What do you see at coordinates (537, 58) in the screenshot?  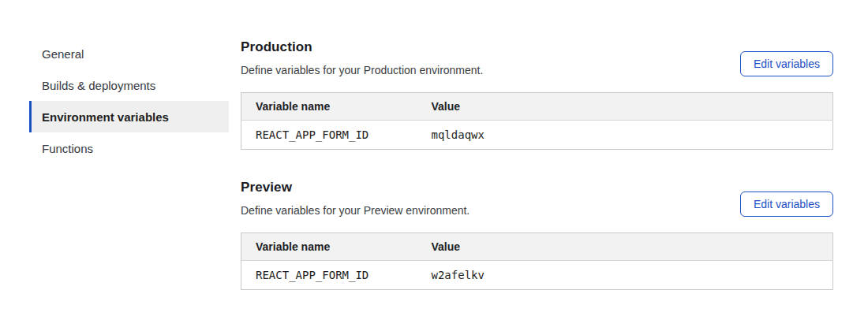 I see `production-section-header: Production Define variables for your Pro…` at bounding box center [537, 58].